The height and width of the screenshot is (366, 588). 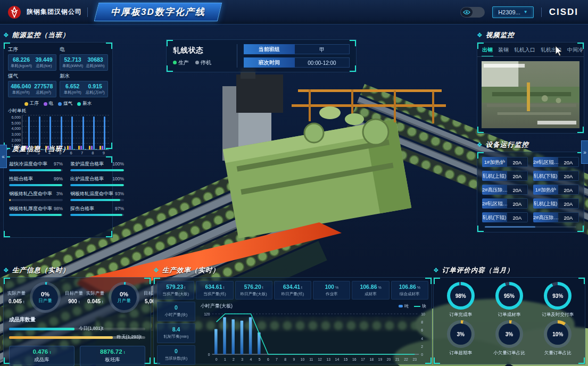 What do you see at coordinates (556, 189) in the screenshot?
I see `device-row: 1#加热炉20A` at bounding box center [556, 189].